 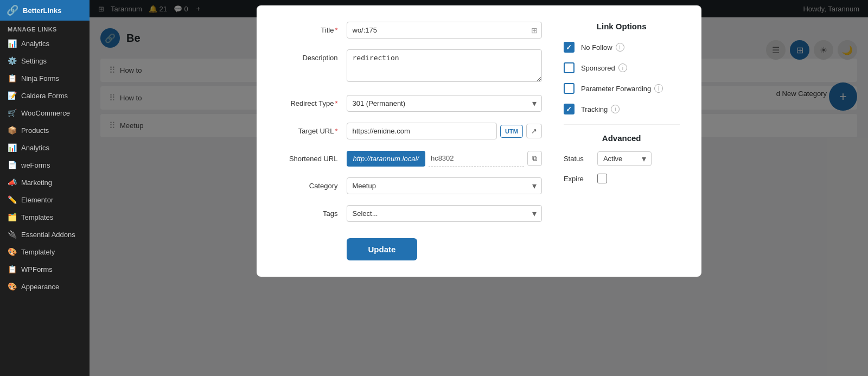 What do you see at coordinates (44, 43) in the screenshot?
I see `sidebar-item-analytics-sub: 📊 Analytics` at bounding box center [44, 43].